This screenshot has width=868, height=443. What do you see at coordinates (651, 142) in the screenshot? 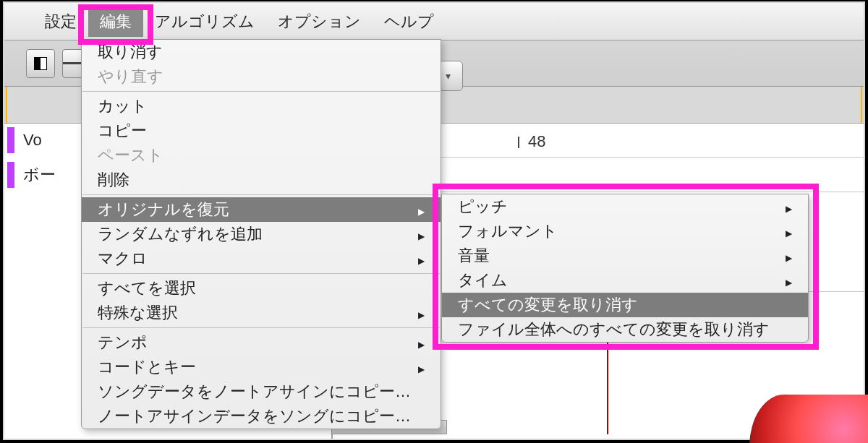
I see `timeline-ruler: 48` at bounding box center [651, 142].